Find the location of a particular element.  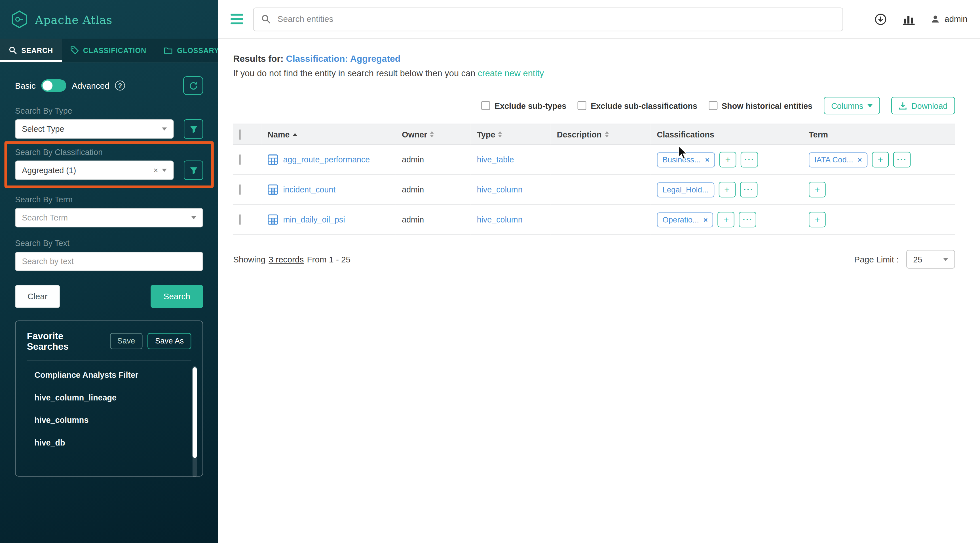

basic-advanced-toggle is located at coordinates (54, 86).